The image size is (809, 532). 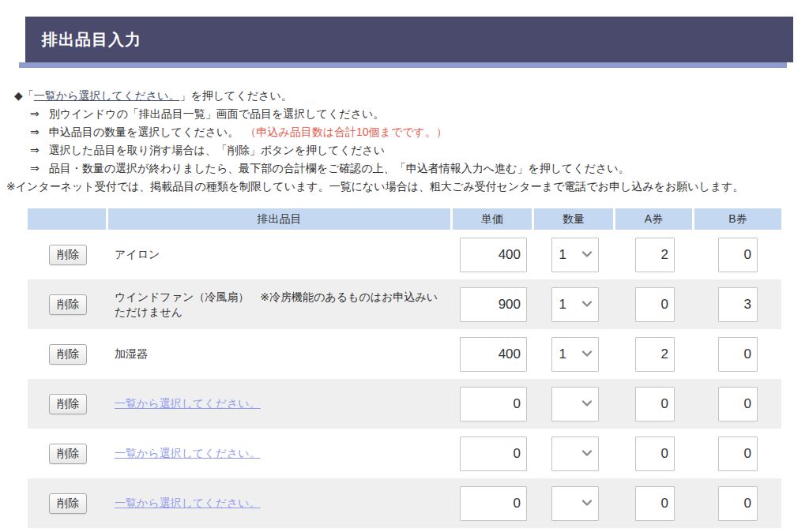 What do you see at coordinates (66, 219) in the screenshot?
I see `header-delete-column` at bounding box center [66, 219].